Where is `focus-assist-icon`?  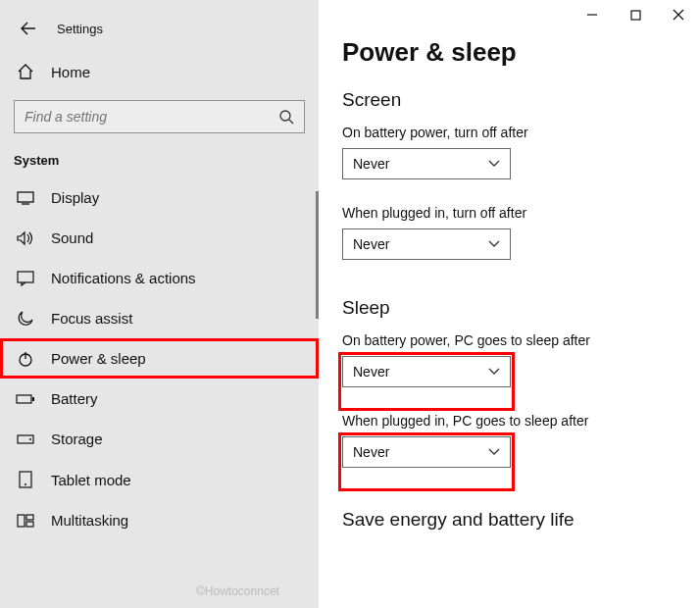 focus-assist-icon is located at coordinates (25, 319).